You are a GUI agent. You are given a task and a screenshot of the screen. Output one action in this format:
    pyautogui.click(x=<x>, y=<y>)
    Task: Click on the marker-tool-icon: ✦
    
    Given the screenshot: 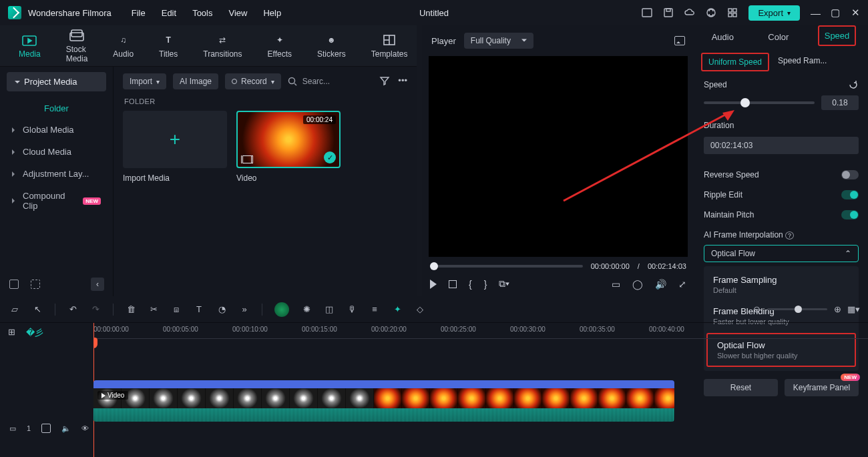 What is the action you would take?
    pyautogui.click(x=397, y=310)
    